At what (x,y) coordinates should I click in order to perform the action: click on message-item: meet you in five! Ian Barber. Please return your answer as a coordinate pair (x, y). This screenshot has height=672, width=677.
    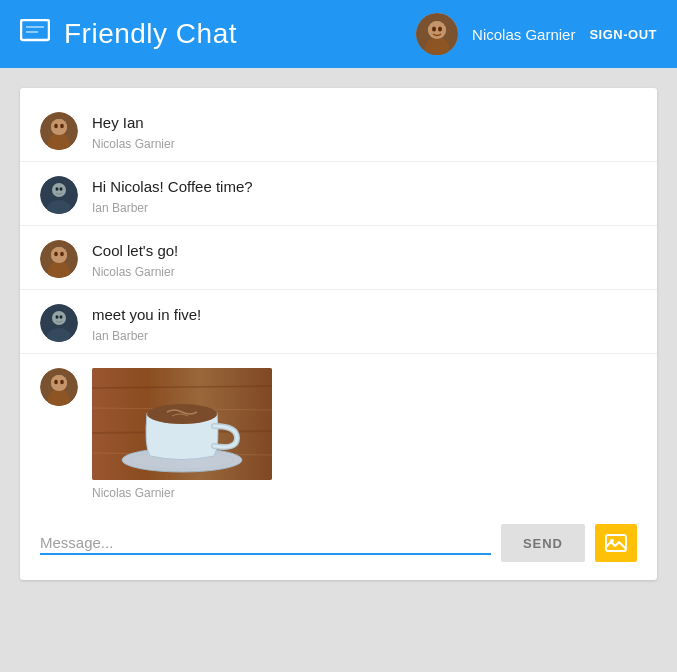
    Looking at the image, I should click on (338, 322).